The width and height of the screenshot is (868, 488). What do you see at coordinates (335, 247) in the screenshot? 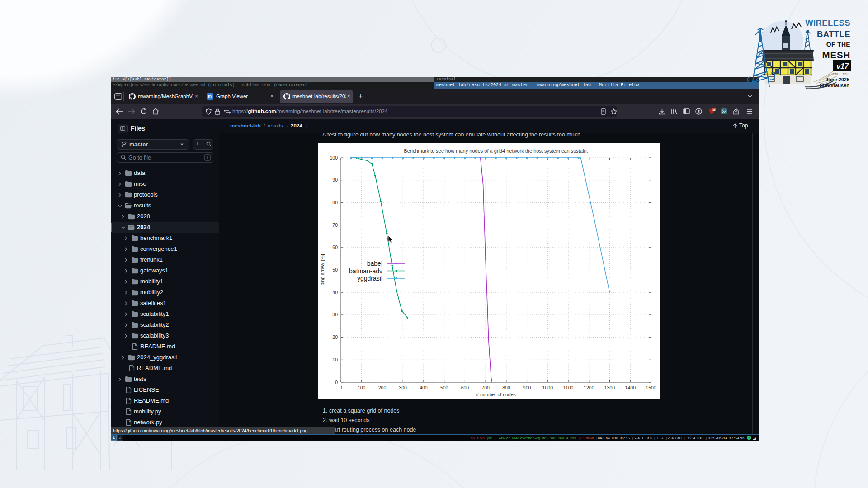
I see `svg-text: 60` at bounding box center [335, 247].